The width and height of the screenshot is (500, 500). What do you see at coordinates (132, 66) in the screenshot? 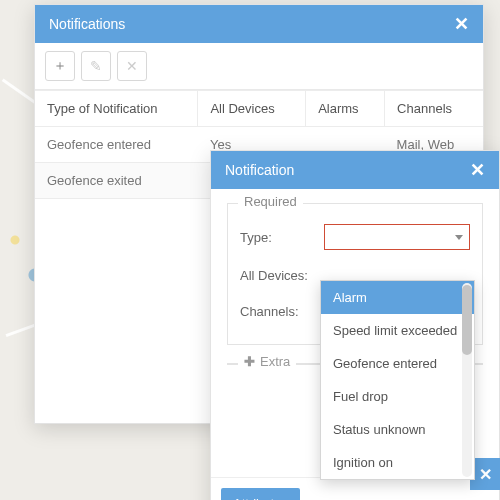
I see `x-icon: ✕` at bounding box center [132, 66].